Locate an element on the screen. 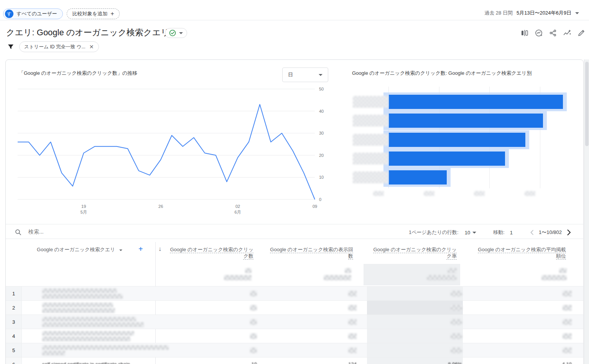 The image size is (589, 364). total-ctr-note-redacted is located at coordinates (442, 278).